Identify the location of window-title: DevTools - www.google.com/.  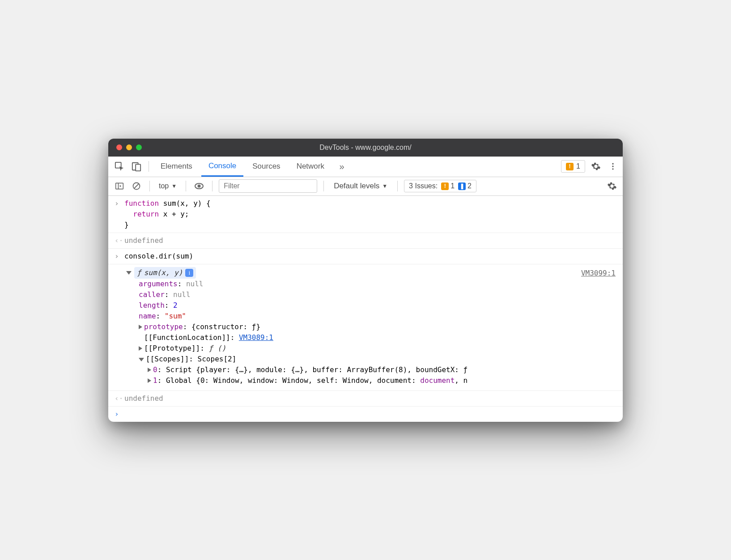
(365, 148).